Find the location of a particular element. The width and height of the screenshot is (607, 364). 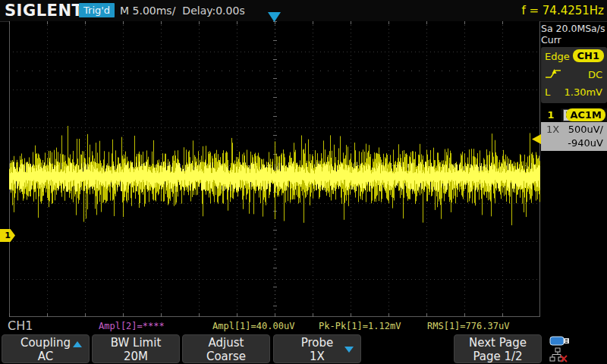

softkey-adjust: Adjust Coarse is located at coordinates (226, 349).